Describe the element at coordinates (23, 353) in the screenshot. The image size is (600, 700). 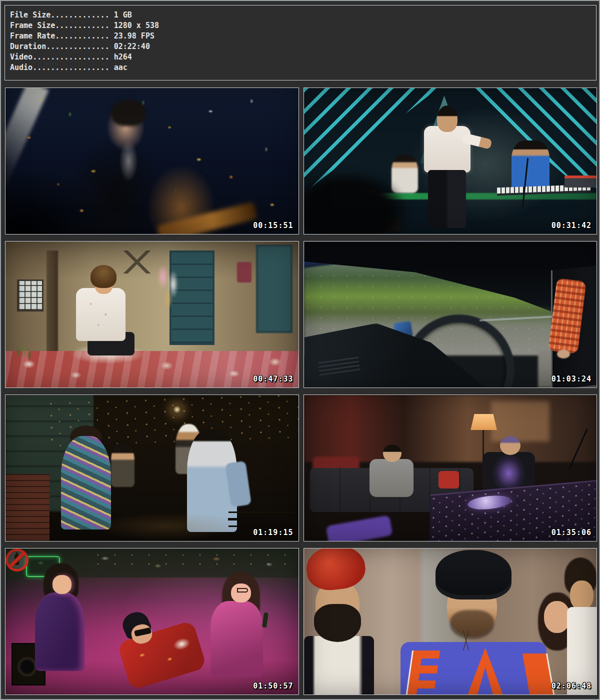
I see `plant` at that location.